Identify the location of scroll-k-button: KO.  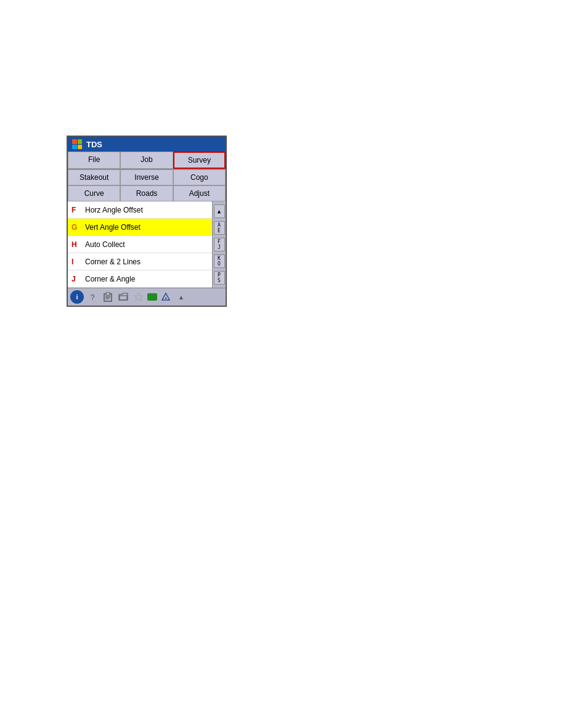
(219, 261).